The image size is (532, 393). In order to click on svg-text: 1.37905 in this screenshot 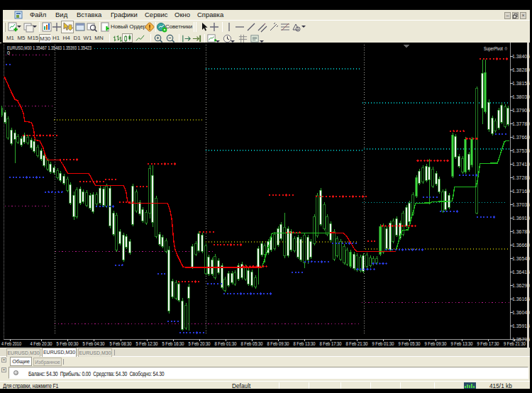, I will do `click(521, 111)`.